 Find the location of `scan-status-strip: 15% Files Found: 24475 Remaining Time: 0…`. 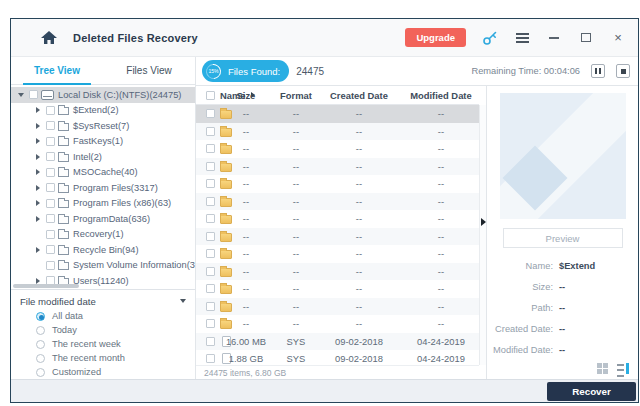

scan-status-strip: 15% Files Found: 24475 Remaining Time: 0… is located at coordinates (417, 71).